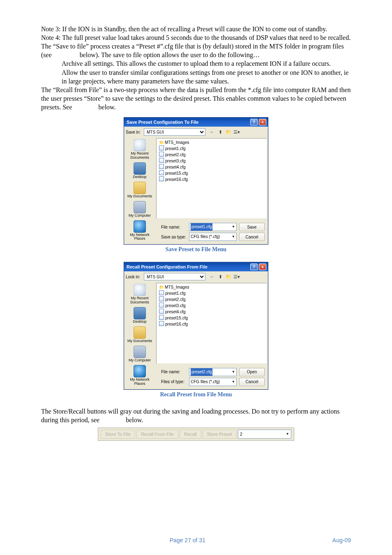 The image size is (392, 555). I want to click on save-file-list: MTS_Images preset1.cfg preset2.cfg prese…, so click(212, 178).